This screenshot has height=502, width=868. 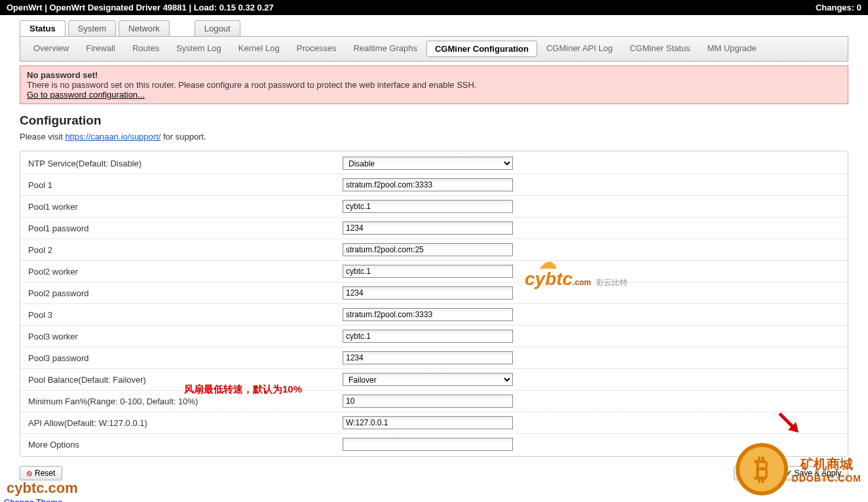 I want to click on api-allow-input, so click(x=428, y=423).